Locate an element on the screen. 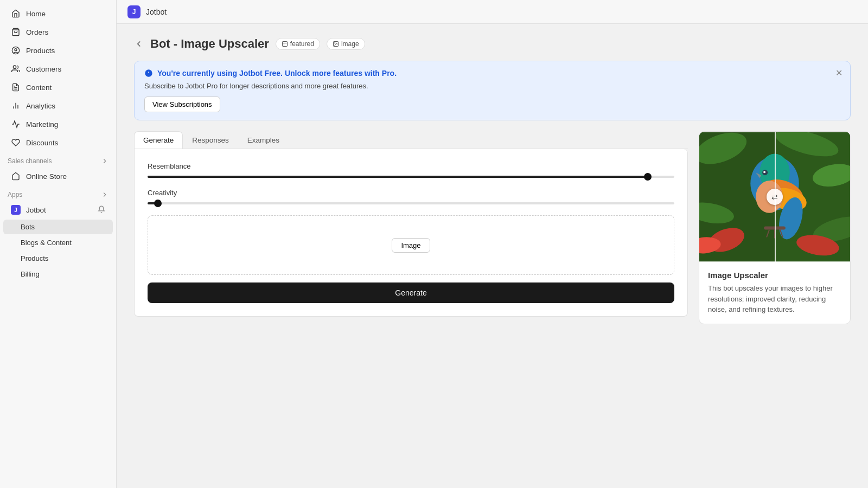  sidebar-item-marketing-label: Marketing is located at coordinates (42, 125).